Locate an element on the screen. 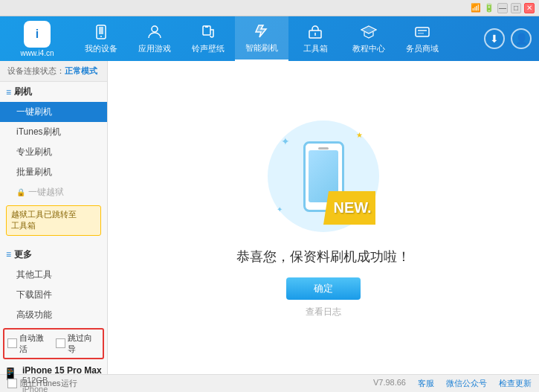  more-group-title: ≡ 更多 is located at coordinates (54, 254).